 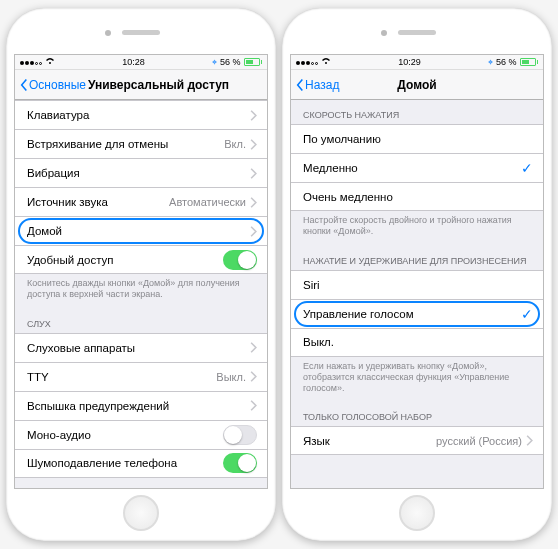 What do you see at coordinates (417, 62) in the screenshot?
I see `status-bar: 10:29 ⌖ 56 %` at bounding box center [417, 62].